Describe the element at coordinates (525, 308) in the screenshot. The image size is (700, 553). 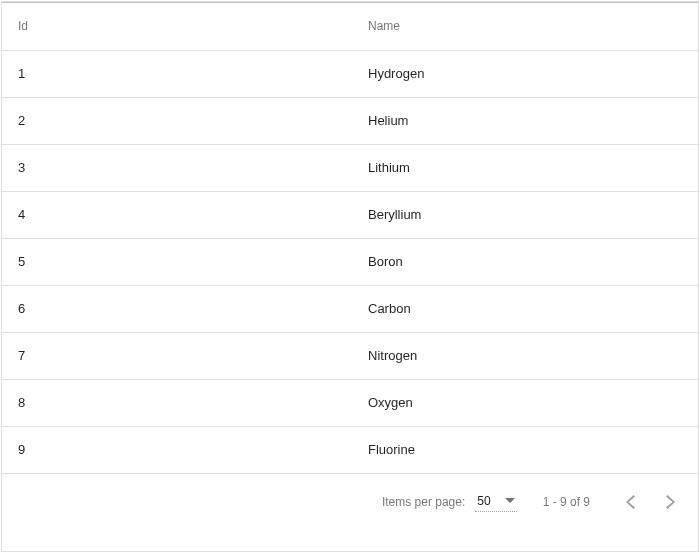
I see `cell-name: Carbon` at that location.